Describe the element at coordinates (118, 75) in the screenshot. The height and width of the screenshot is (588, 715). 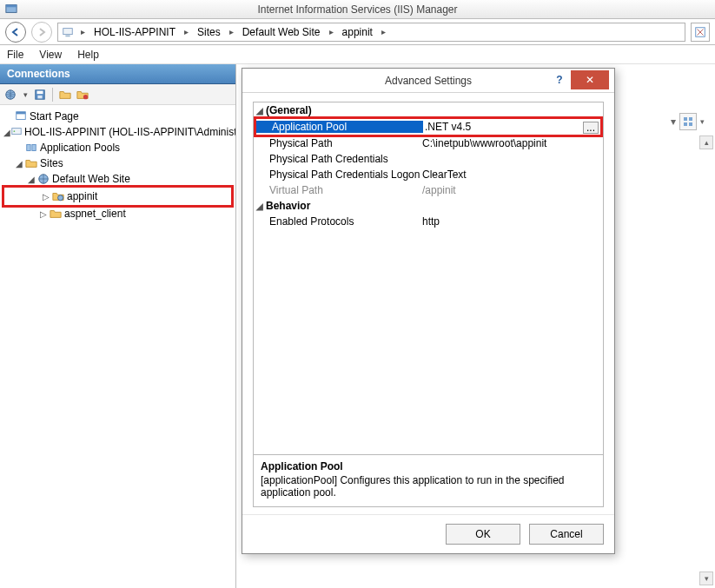
I see `connections-header: Connections` at that location.